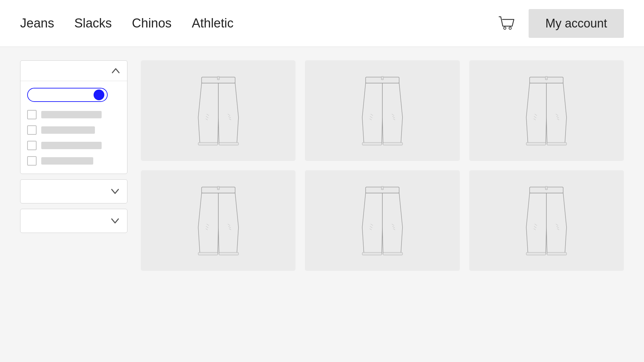 This screenshot has width=644, height=362. Describe the element at coordinates (559, 23) in the screenshot. I see `nav-right: My account` at that location.